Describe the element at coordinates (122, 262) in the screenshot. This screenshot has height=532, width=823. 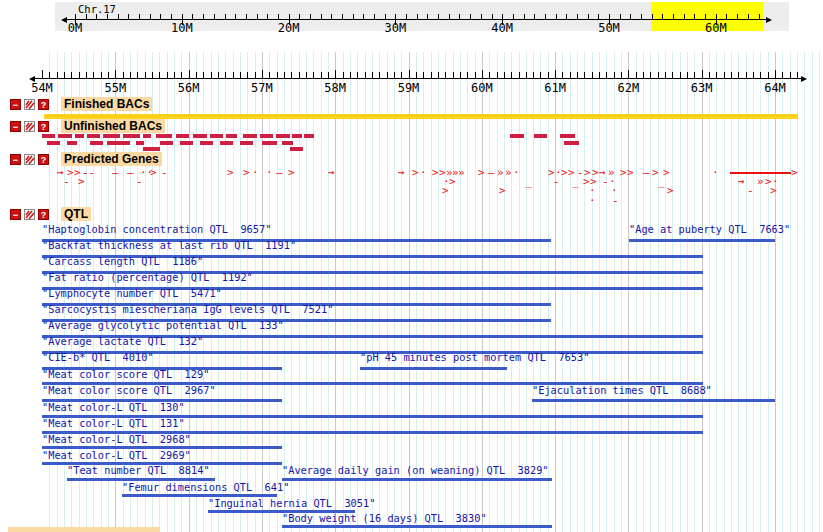
I see `qtl-feature-label: "Carcass length QTL 1186"` at that location.